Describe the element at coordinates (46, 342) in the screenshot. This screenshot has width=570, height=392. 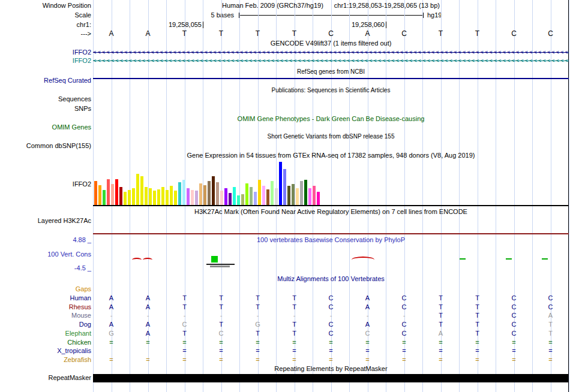
I see `multiz-row-label: Chicken` at that location.